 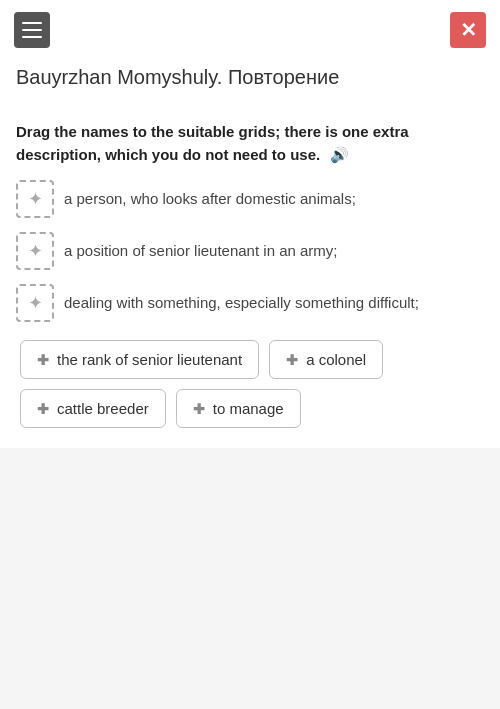 I want to click on drop-text-2: a position of senior lieutenant in an ar…, so click(x=201, y=248).